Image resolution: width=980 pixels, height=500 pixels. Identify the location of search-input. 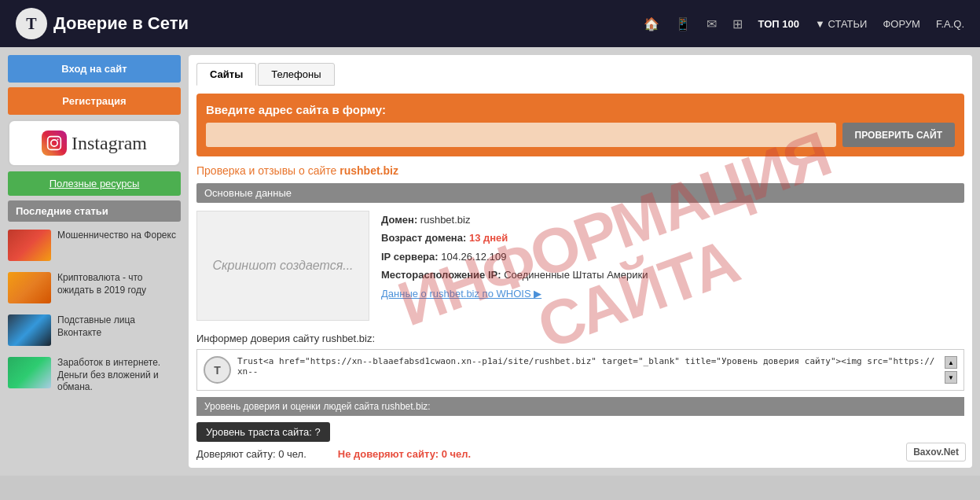
(521, 135).